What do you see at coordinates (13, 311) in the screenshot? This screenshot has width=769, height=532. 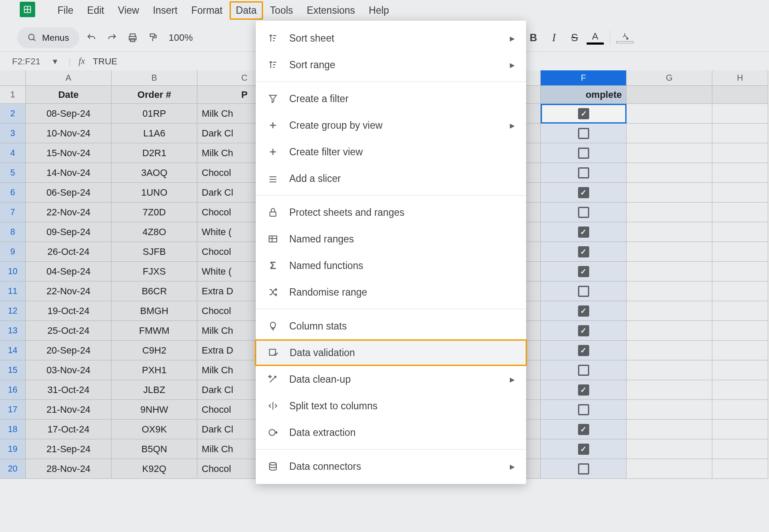 I see `row-header-12: 12` at bounding box center [13, 311].